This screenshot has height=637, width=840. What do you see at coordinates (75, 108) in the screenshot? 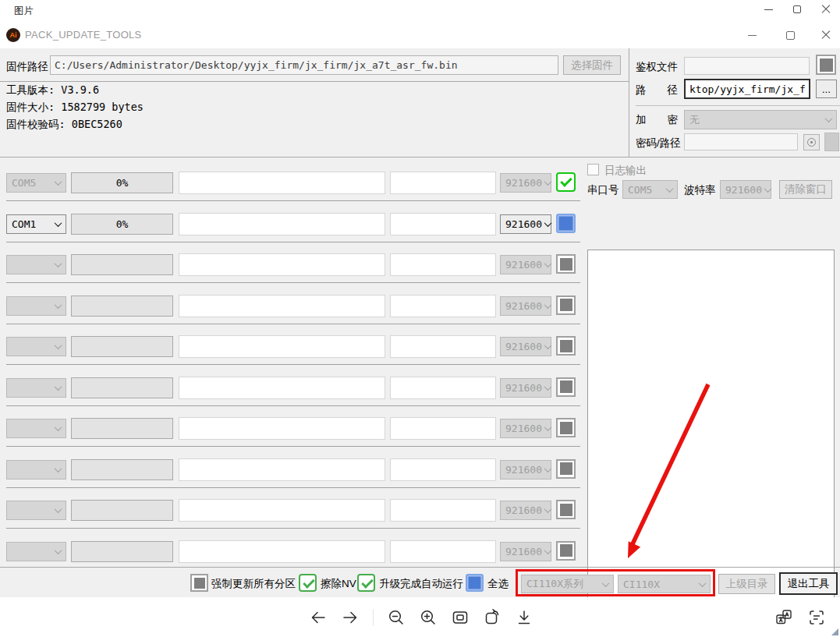
I see `firmware-size-text: 固件大小: 1582799 bytes` at bounding box center [75, 108].